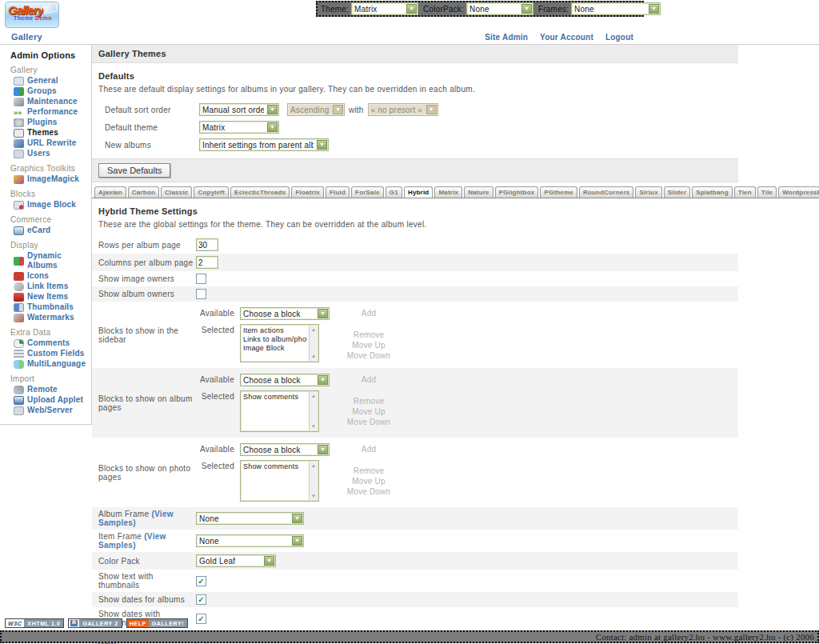  What do you see at coordinates (500, 9) in the screenshot?
I see `topbar-select-colorpack: None ▾` at bounding box center [500, 9].